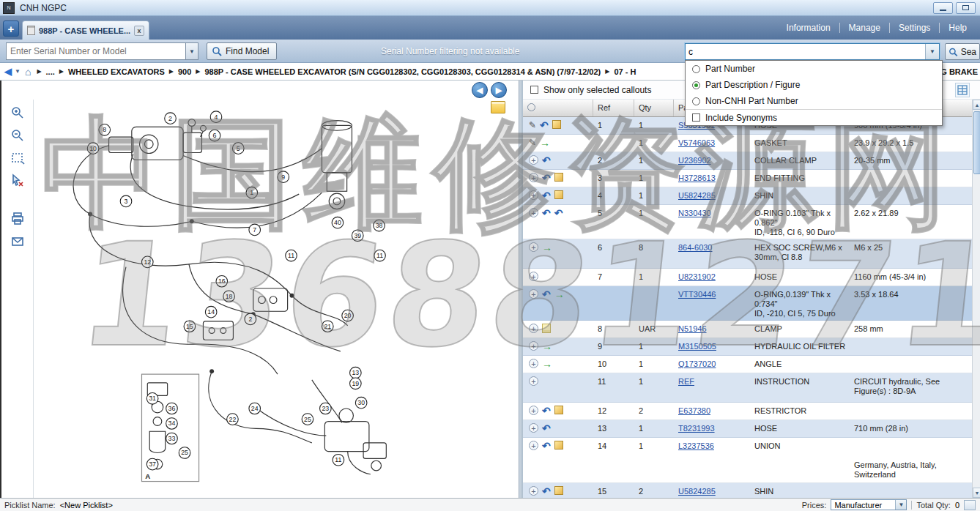 This screenshot has height=511, width=980. What do you see at coordinates (697, 346) in the screenshot?
I see `part-number-link: M3150505` at bounding box center [697, 346].